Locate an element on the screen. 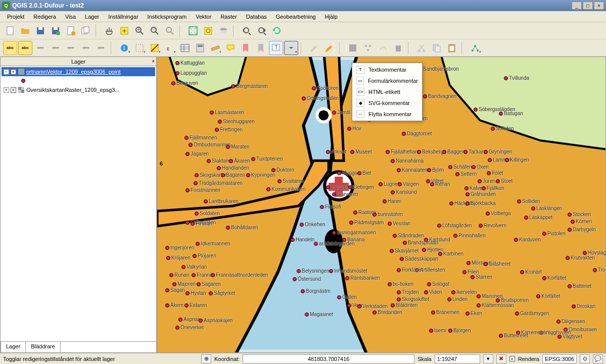  pan-button is located at coordinates (109, 31).